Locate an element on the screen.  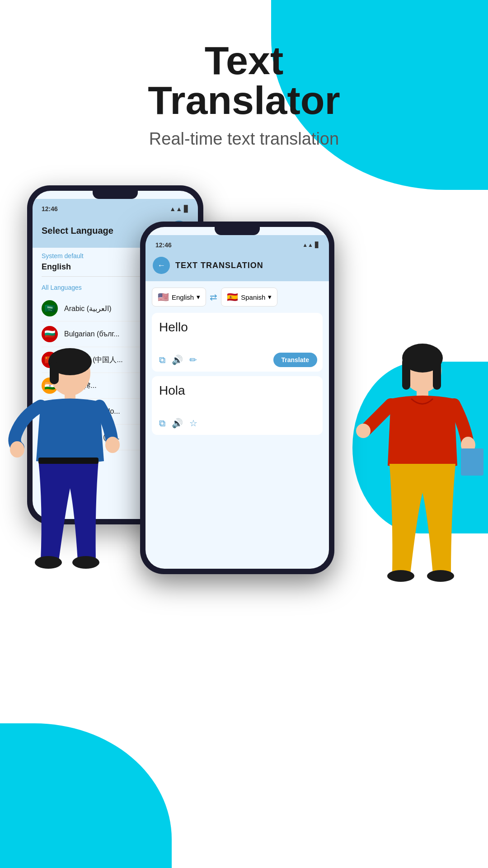
bg-blob-bottom-left is located at coordinates (86, 796).